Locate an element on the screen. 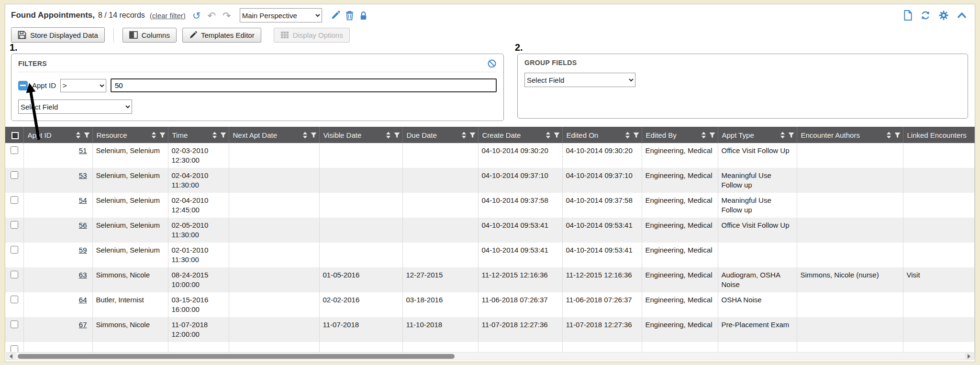 The width and height of the screenshot is (980, 365). columns-button: Columns is located at coordinates (149, 35).